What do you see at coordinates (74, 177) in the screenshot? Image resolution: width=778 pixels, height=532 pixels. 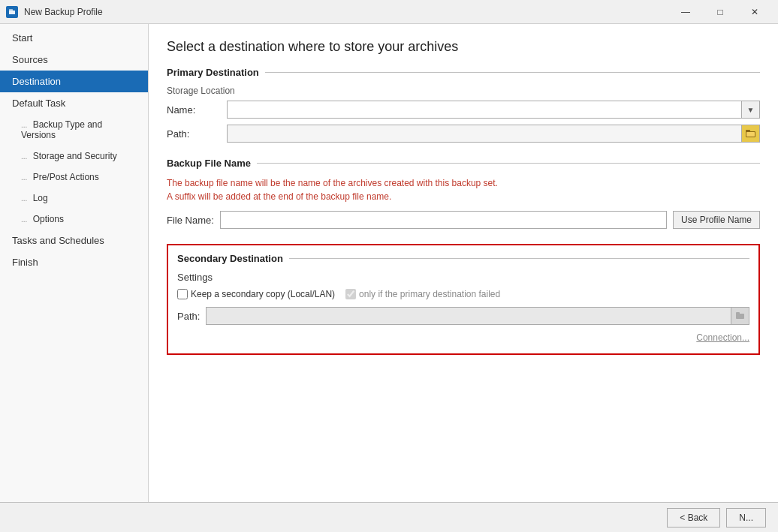 I see `sidebar-item-pre-post: Pre/Post Actions` at bounding box center [74, 177].